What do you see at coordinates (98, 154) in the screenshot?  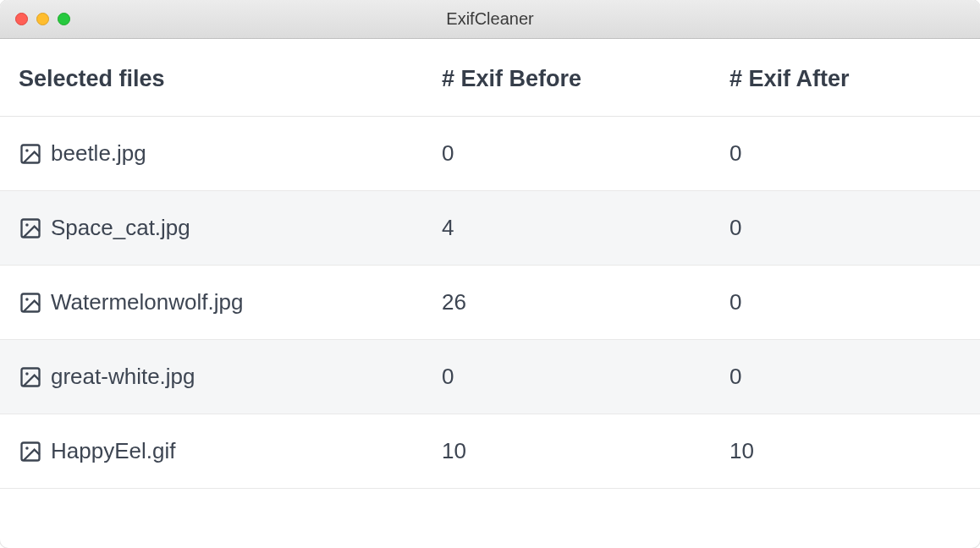 I see `file-name: beetle.jpg` at bounding box center [98, 154].